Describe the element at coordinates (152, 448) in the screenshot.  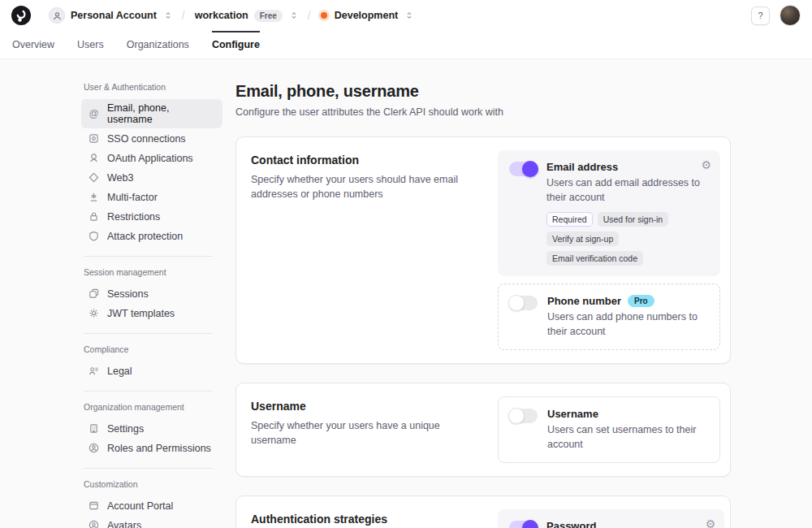
I see `sidebar-item-roles-and-permissions: Roles and Permissions` at that location.